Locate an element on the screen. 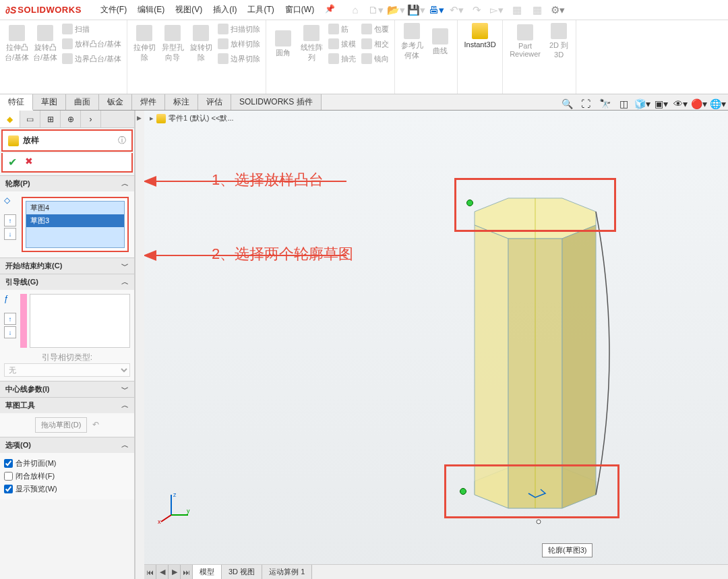 The image size is (728, 579). help-icon: ⓘ is located at coordinates (122, 140).